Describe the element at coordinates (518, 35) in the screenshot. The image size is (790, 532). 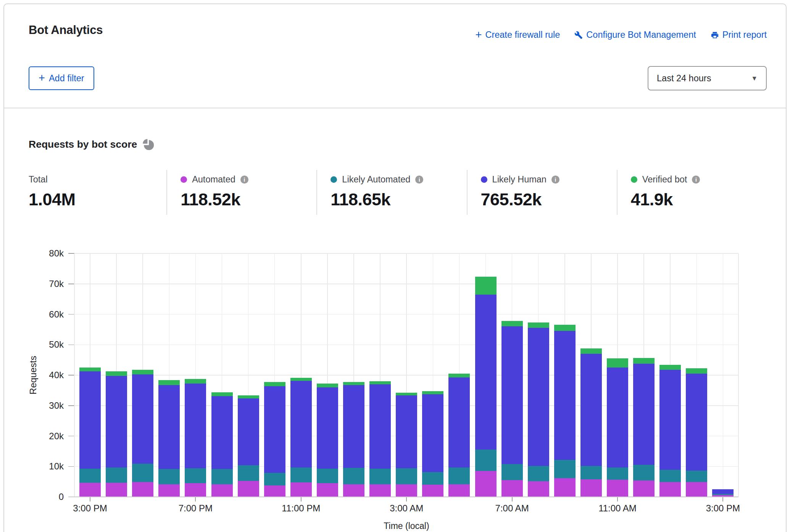
I see `create-firewall-rule-link: + Create firewall rule` at that location.